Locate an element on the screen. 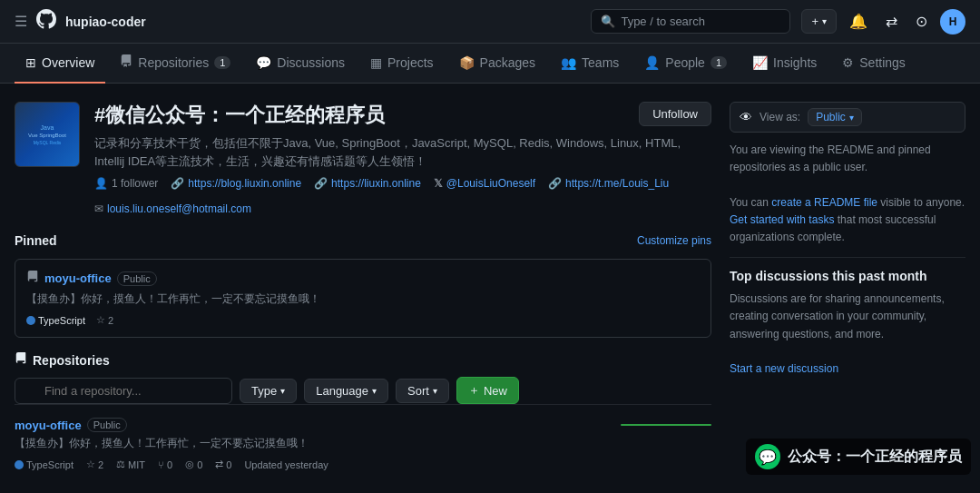  view-as-label: View as: is located at coordinates (780, 117).